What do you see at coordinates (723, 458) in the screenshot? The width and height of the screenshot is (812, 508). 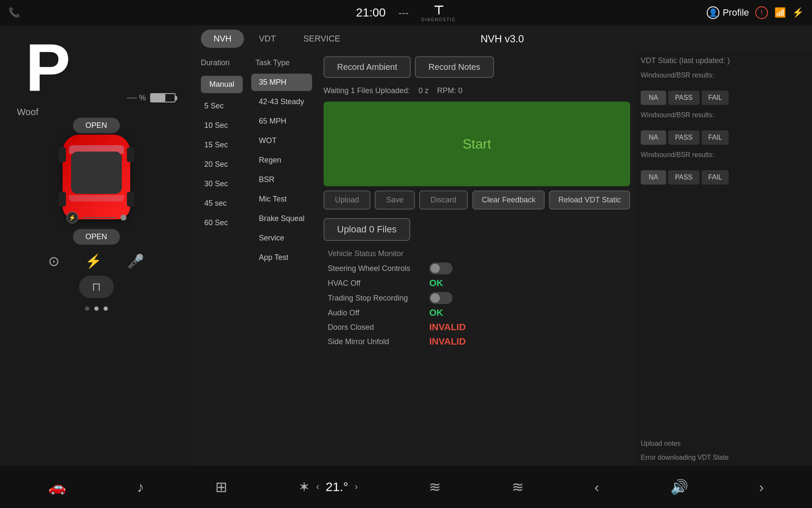 I see `error-text: Error downloading VDT State` at bounding box center [723, 458].